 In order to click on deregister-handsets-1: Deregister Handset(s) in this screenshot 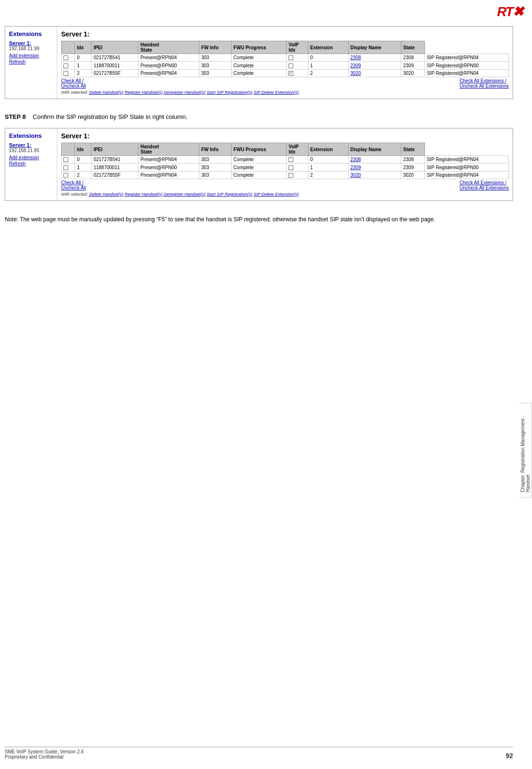, I will do `click(185, 92)`.